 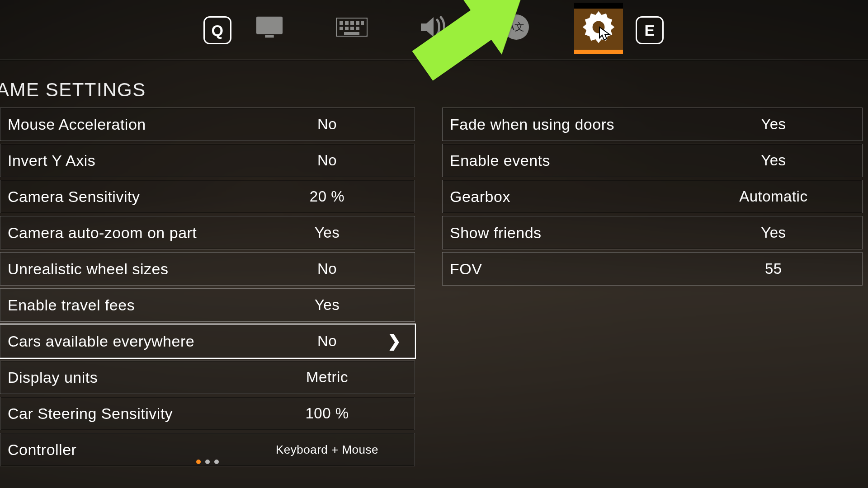 I want to click on setting-label: Invert Y Axis, so click(x=120, y=161).